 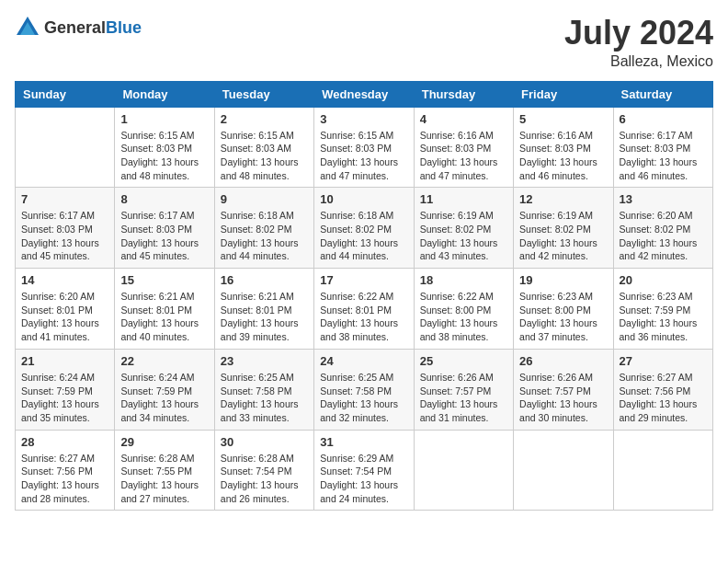 I want to click on day-info: Sunrise: 6:20 AMSunset: 8:01 PMDaylight:…, so click(x=64, y=316).